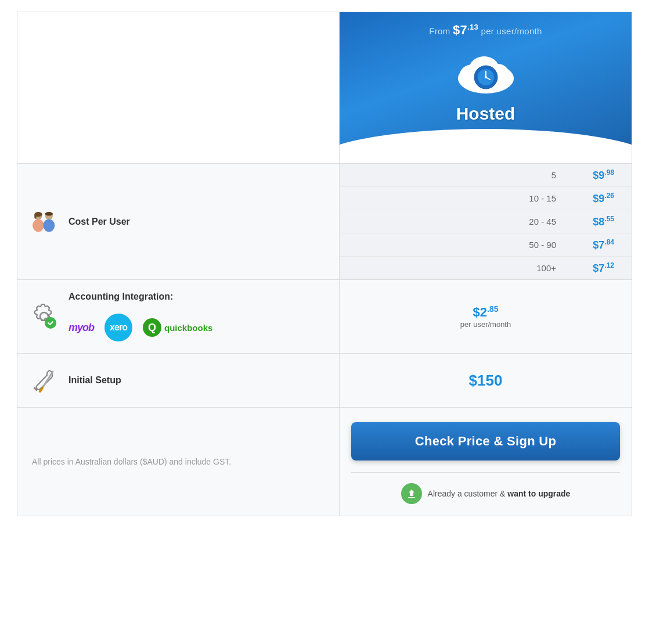 The width and height of the screenshot is (649, 644). Describe the element at coordinates (44, 316) in the screenshot. I see `gear-icon` at that location.